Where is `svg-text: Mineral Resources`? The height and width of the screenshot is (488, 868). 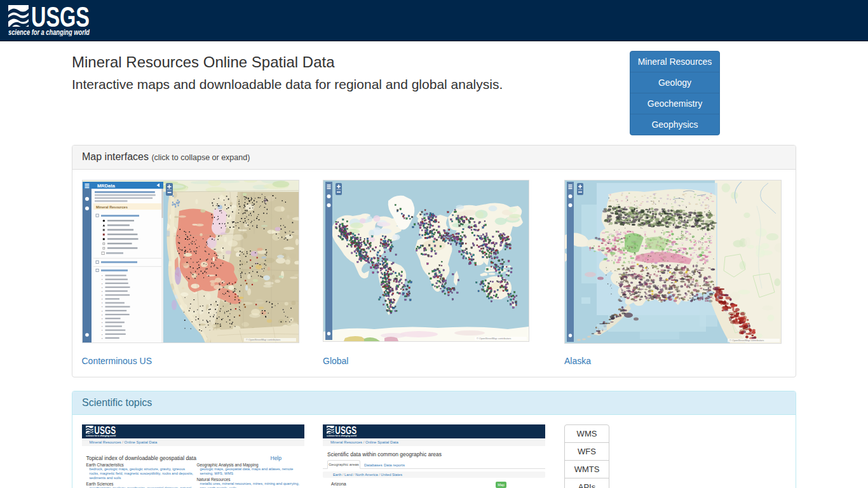
svg-text: Mineral Resources is located at coordinates (112, 207).